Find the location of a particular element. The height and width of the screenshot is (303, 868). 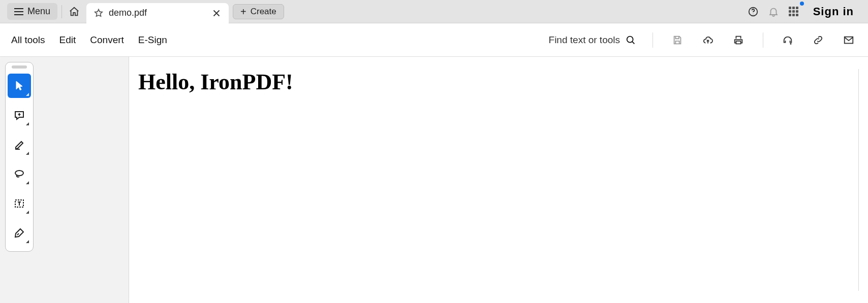

link-button is located at coordinates (818, 40).